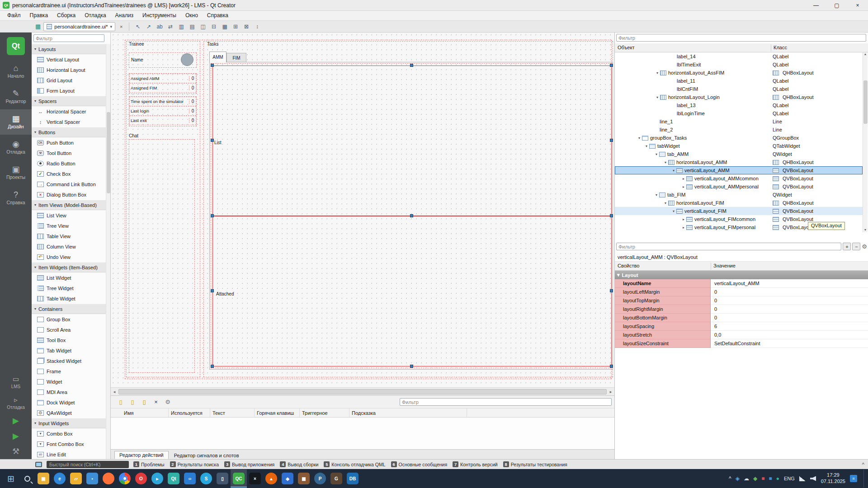 Image resolution: width=868 pixels, height=488 pixels. What do you see at coordinates (739, 81) in the screenshot?
I see `object-tree-row: label_11 QLabel` at bounding box center [739, 81].